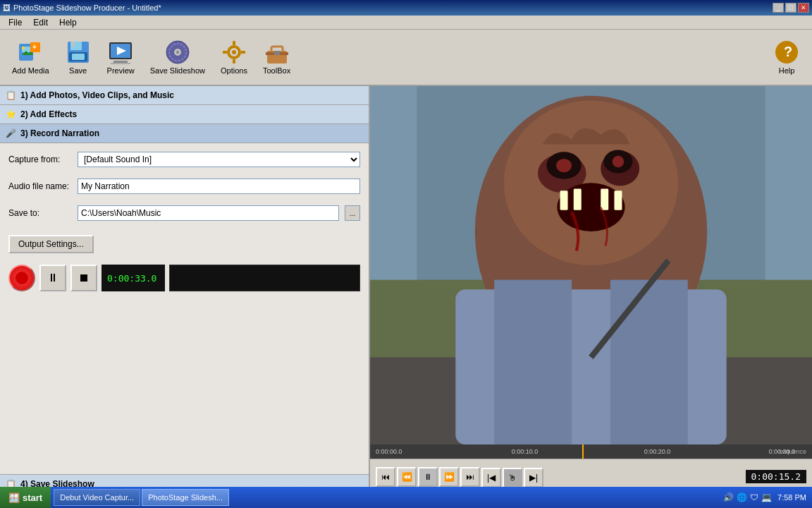 Image resolution: width=812 pixels, height=508 pixels. I want to click on options-button: Options, so click(234, 57).